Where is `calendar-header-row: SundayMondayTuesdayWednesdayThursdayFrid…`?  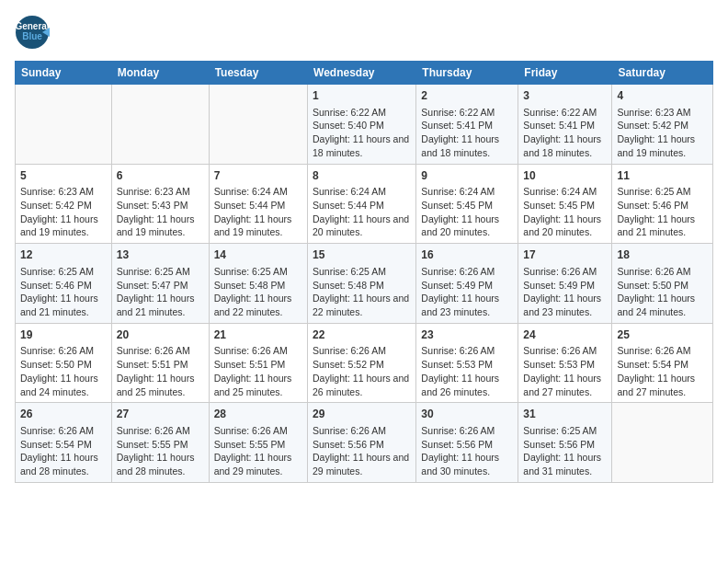 calendar-header-row: SundayMondayTuesdayWednesdayThursdayFrid… is located at coordinates (364, 74).